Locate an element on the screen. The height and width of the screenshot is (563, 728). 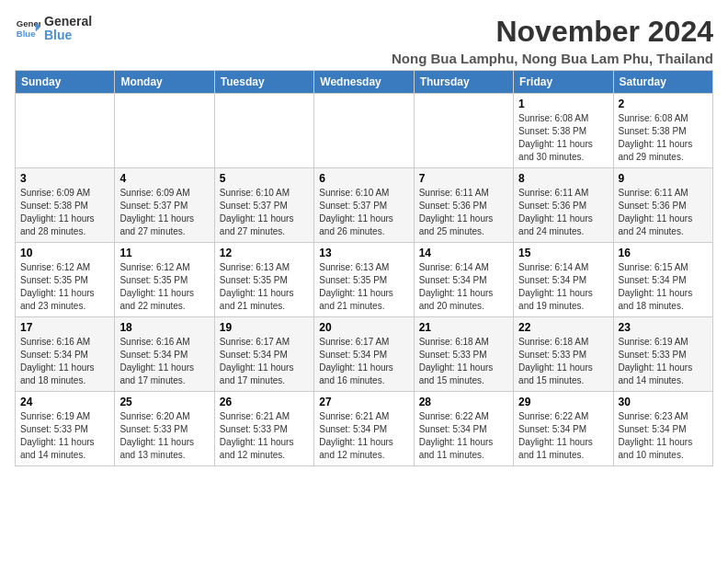
calendar-header-friday: Friday is located at coordinates (563, 83).